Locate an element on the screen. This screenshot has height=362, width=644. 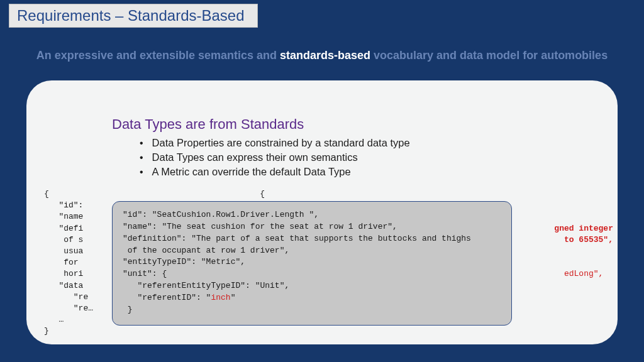
slide-title: Requirements – Standards-Based is located at coordinates (133, 16).